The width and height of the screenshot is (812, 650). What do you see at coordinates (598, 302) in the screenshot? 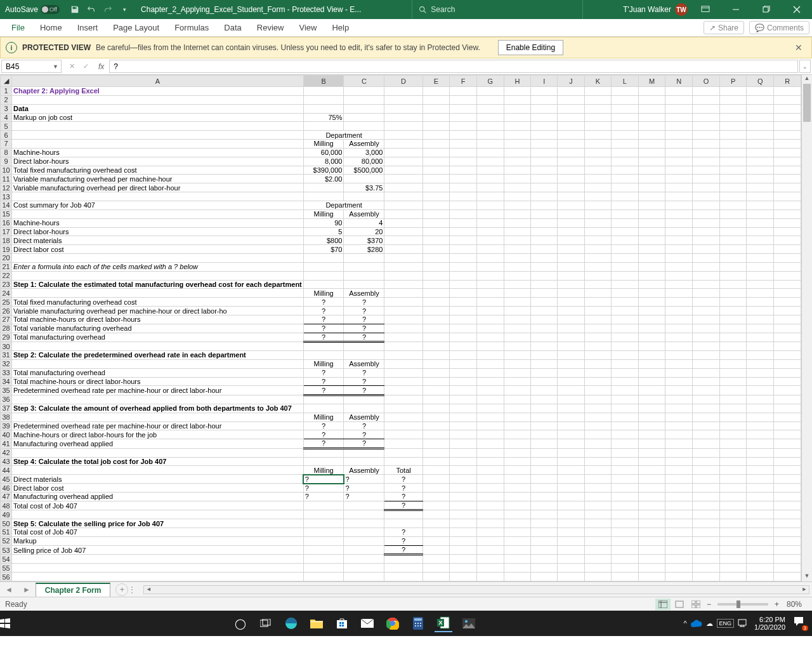
I see `cell-K25` at bounding box center [598, 302].